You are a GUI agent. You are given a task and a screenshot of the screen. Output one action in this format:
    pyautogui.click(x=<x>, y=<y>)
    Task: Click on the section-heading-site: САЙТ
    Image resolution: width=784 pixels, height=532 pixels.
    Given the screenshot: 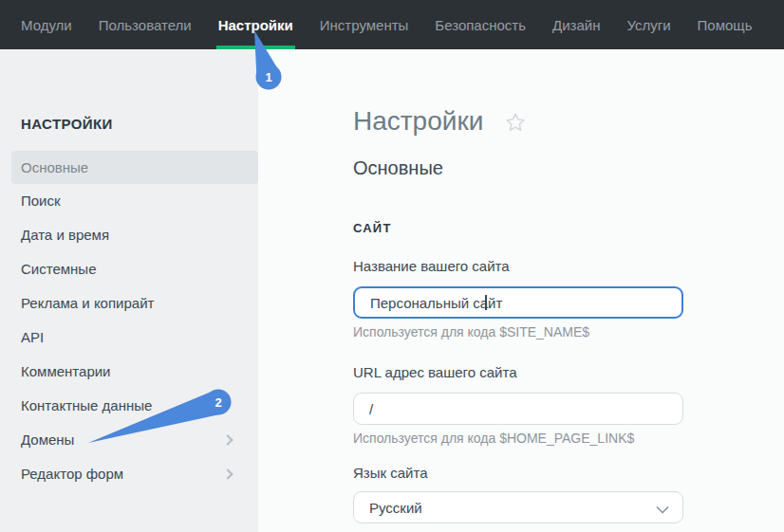 What is the action you would take?
    pyautogui.click(x=569, y=229)
    